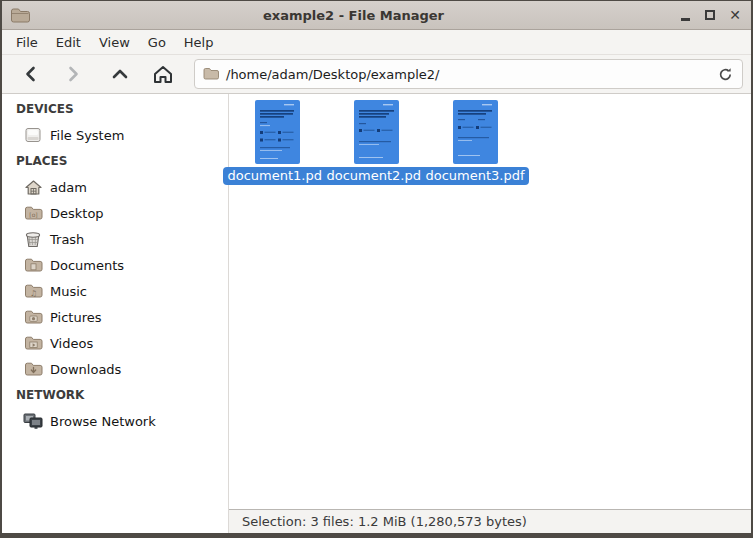 This screenshot has height=538, width=753. Describe the element at coordinates (115, 369) in the screenshot. I see `sidebar-item-downloads: Downloads` at that location.